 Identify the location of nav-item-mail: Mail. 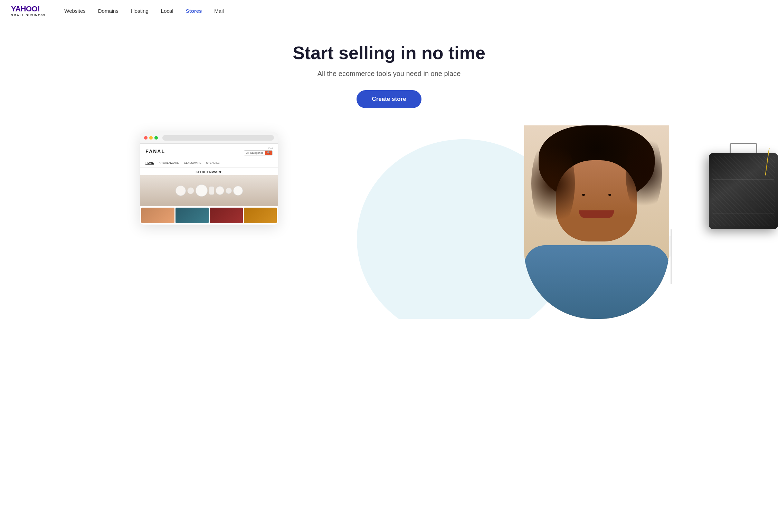
(219, 11).